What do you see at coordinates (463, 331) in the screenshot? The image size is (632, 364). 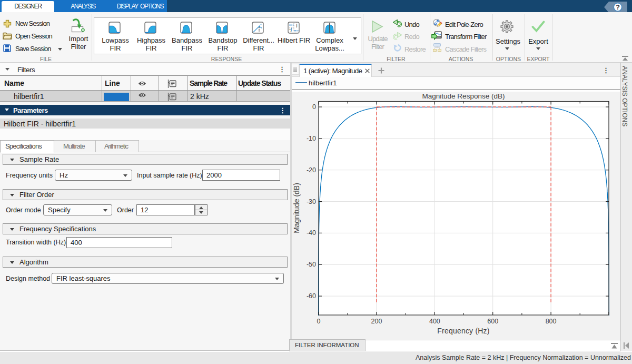 I see `svg-text: Frequency (Hz)` at bounding box center [463, 331].